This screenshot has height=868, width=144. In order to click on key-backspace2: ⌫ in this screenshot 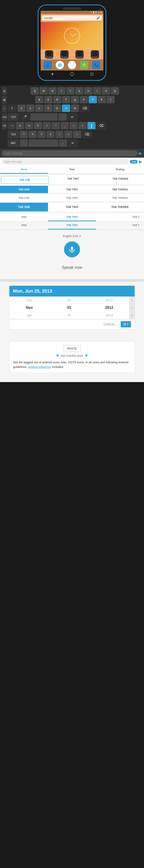, I will do `click(101, 126)`.